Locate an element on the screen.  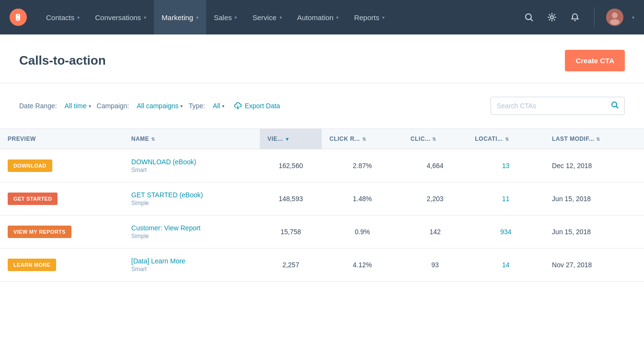
locations-link: 934 is located at coordinates (505, 232).